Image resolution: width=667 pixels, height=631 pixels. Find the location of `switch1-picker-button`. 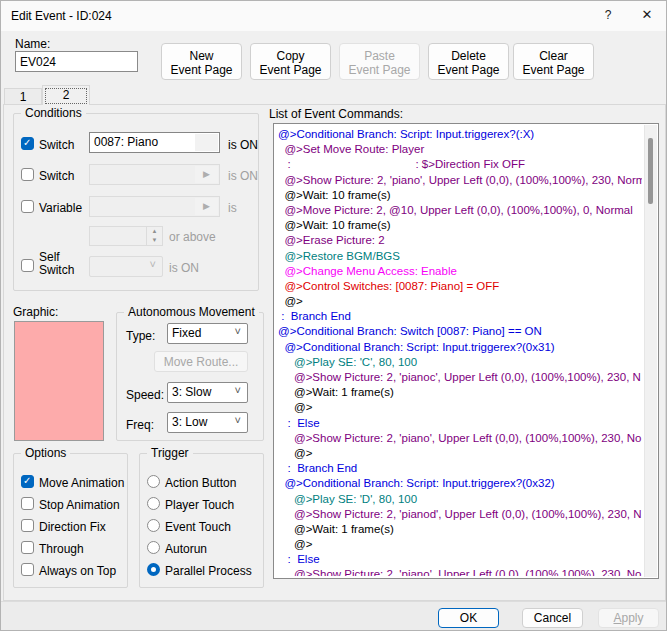

switch1-picker-button is located at coordinates (206, 142).